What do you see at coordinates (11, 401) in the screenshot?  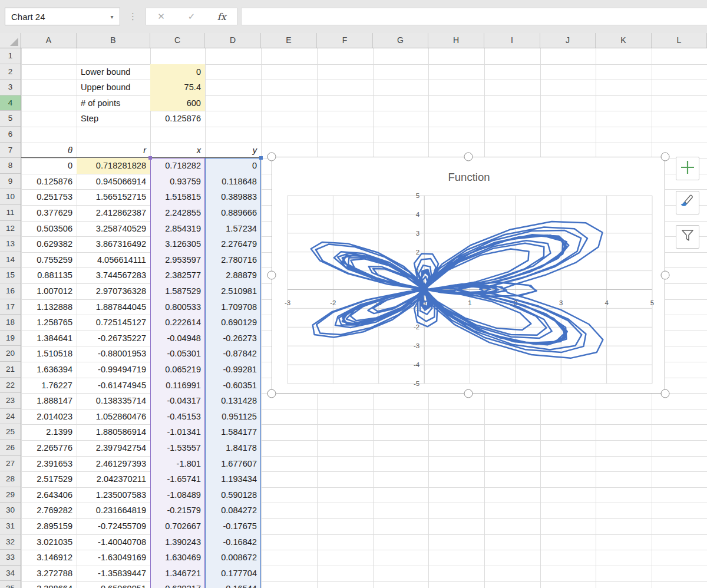 I see `row-header-23: 23` at bounding box center [11, 401].